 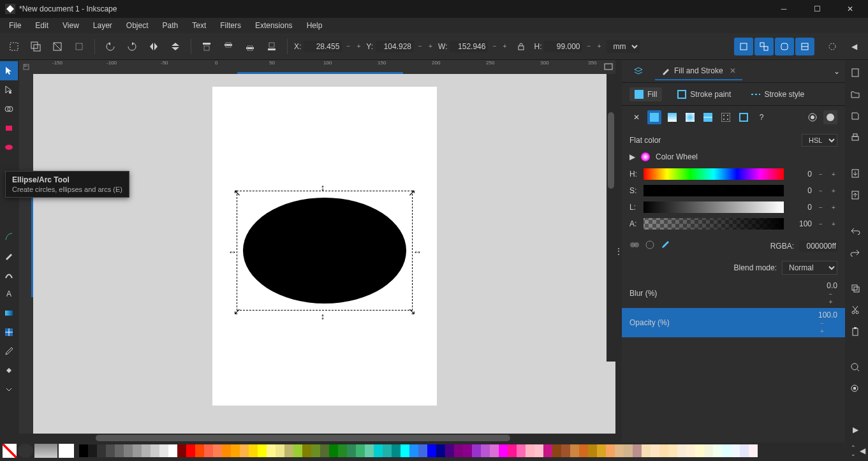 I want to click on menu-view: View, so click(x=71, y=26).